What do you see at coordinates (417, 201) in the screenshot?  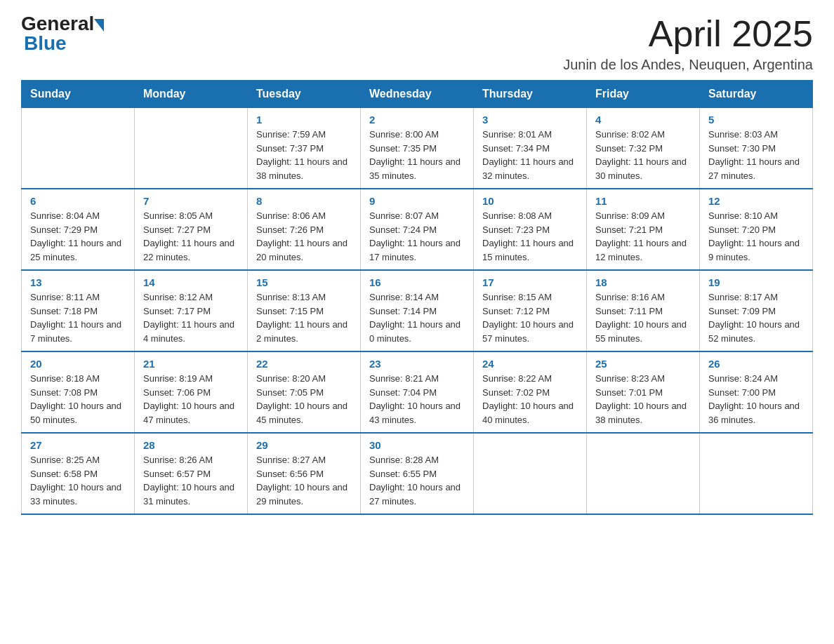 I see `day-number: 9` at bounding box center [417, 201].